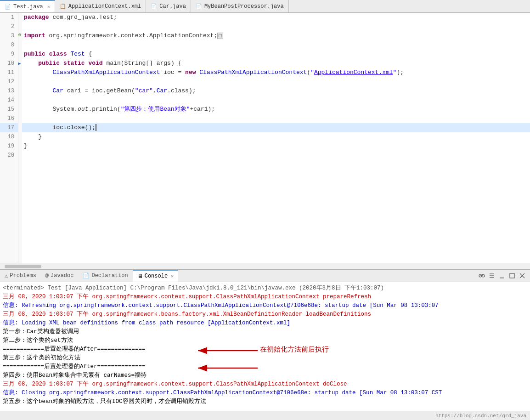  I want to click on code-line-17: 17 ioc.close();, so click(265, 128).